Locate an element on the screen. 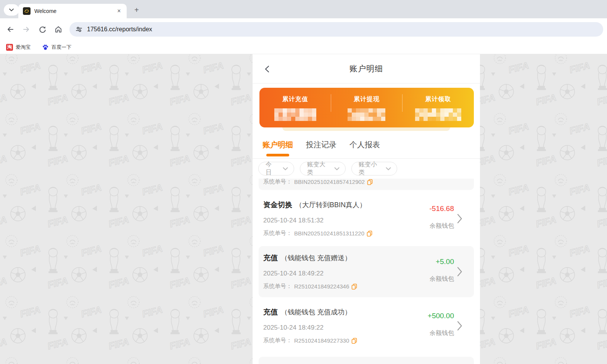 This screenshot has width=607, height=364. bookmark-baidu: 百度一下 is located at coordinates (56, 47).